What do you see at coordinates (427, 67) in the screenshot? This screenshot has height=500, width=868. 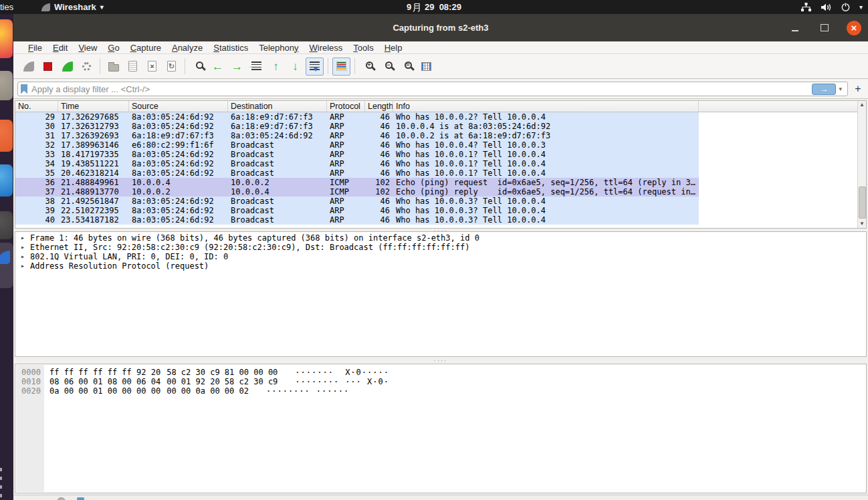 I see `resize-columns-button` at bounding box center [427, 67].